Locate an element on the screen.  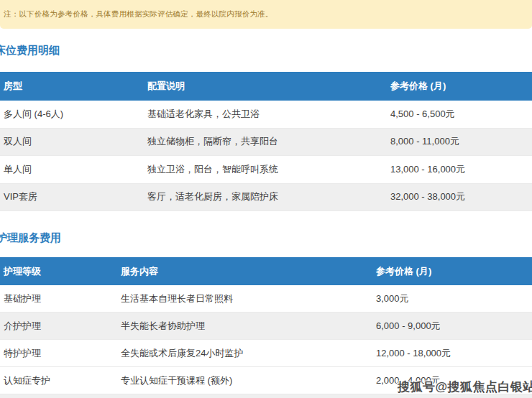
care-level-cell: 基础护理 is located at coordinates (59, 299).